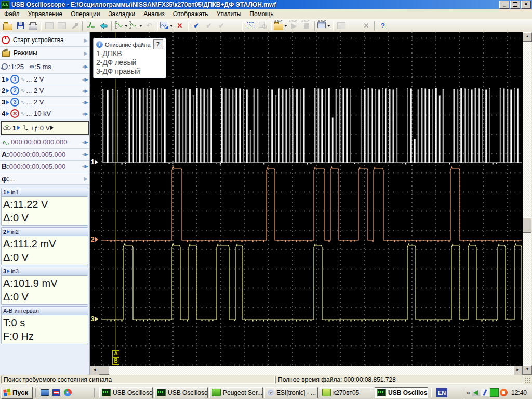 The height and width of the screenshot is (399, 532). I want to click on cursor-b-label: B, so click(116, 361).